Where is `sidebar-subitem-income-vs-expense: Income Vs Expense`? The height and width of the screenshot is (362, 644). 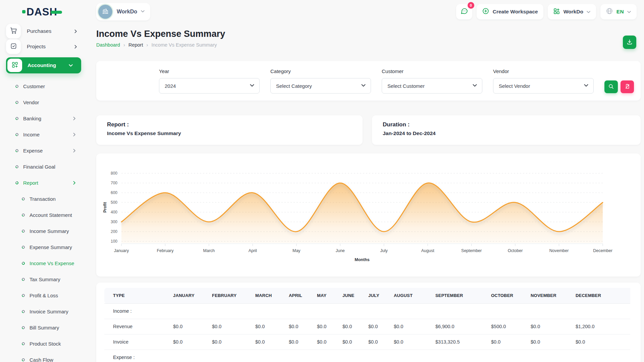 sidebar-subitem-income-vs-expense: Income Vs Expense is located at coordinates (44, 263).